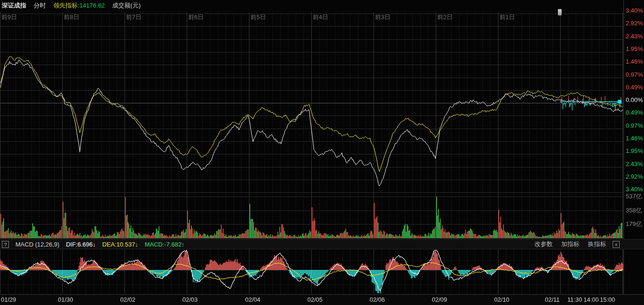 The image size is (644, 305). Describe the element at coordinates (560, 12) in the screenshot. I see `scroll-thumb` at that location.